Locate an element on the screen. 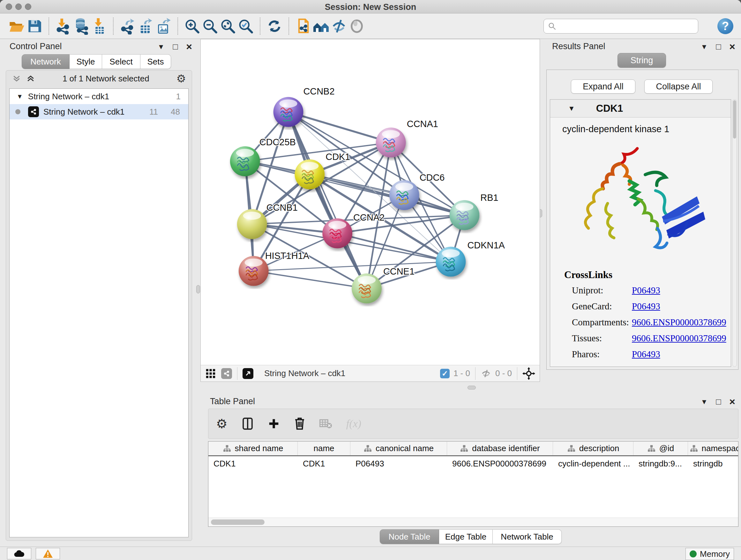 The width and height of the screenshot is (741, 560). tab-style: Style is located at coordinates (86, 62).